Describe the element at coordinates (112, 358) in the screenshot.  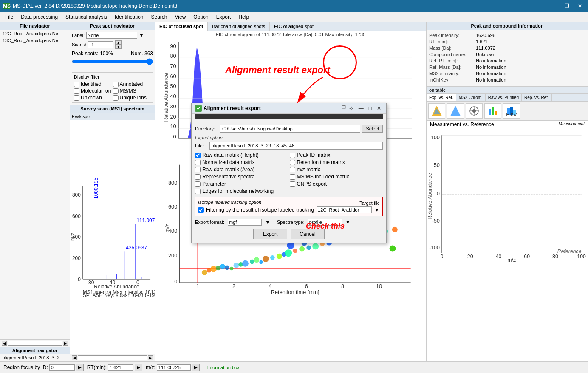
I see `peak-nav-scrollbar` at that location.